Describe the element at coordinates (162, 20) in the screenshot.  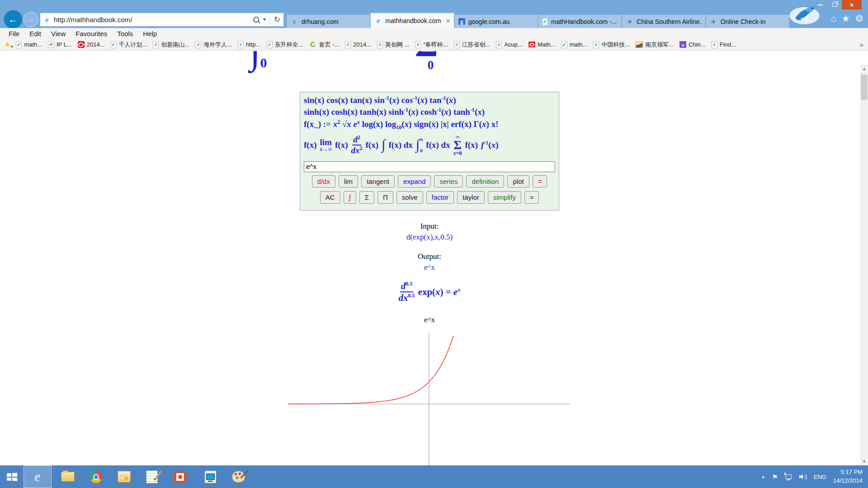
I see `address-bar: e http://mathhandbook.com/ ↻` at that location.